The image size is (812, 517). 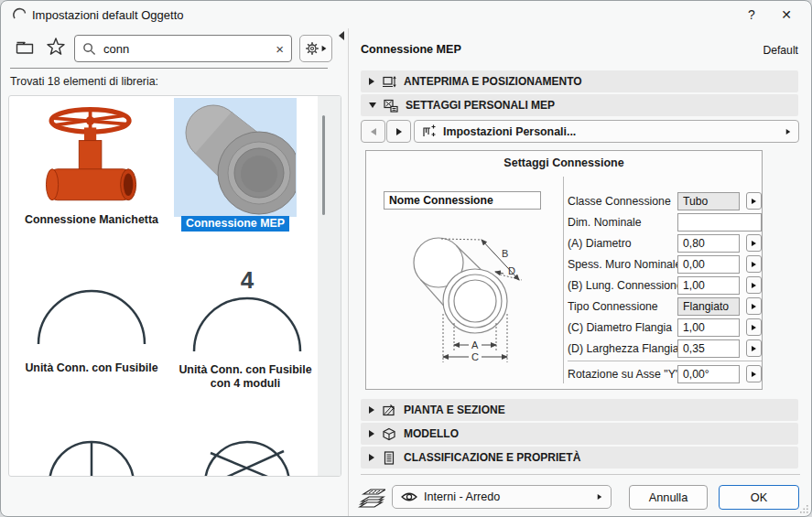 What do you see at coordinates (579, 81) in the screenshot?
I see `section-anteprima-e-posizionamento: ANTEPRIMA E POSIZIONAMENTO` at bounding box center [579, 81].